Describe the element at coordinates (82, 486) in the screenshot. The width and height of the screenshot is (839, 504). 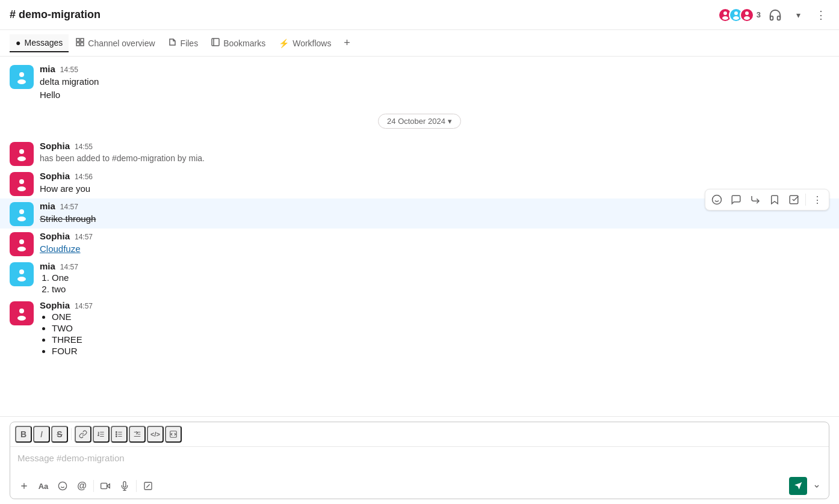
I see `mention-button: @` at that location.